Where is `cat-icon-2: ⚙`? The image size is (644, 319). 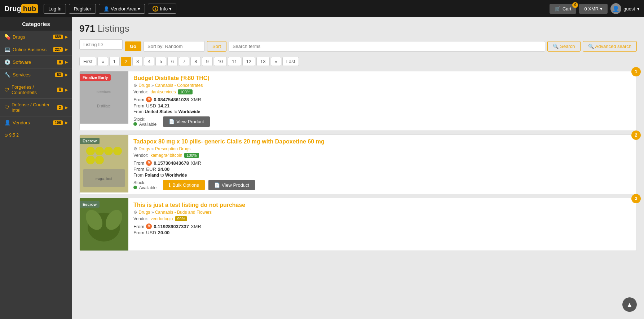 cat-icon-2: ⚙ is located at coordinates (136, 149).